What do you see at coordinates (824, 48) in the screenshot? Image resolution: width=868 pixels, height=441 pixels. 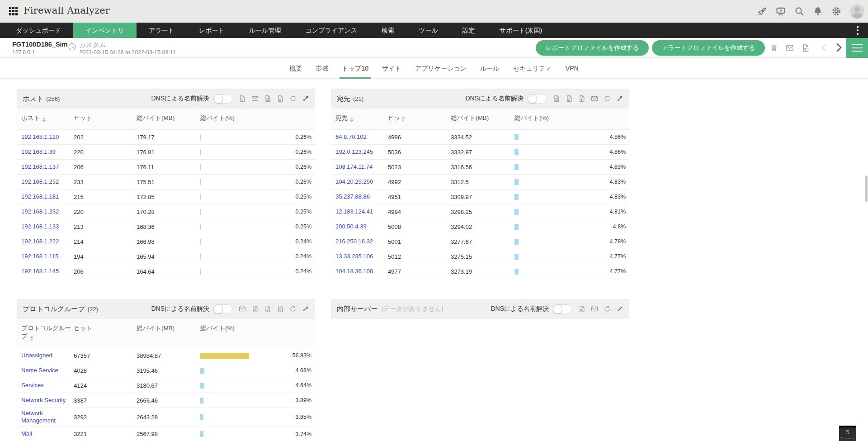 I see `chevron-left-icon` at bounding box center [824, 48].